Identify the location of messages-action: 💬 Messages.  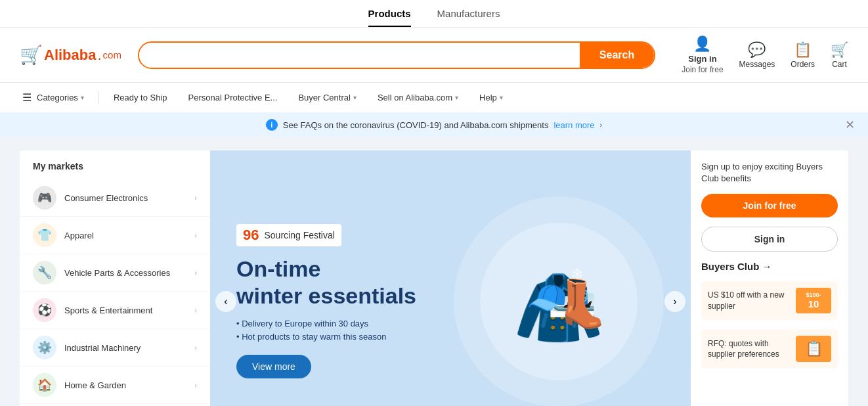
(758, 55).